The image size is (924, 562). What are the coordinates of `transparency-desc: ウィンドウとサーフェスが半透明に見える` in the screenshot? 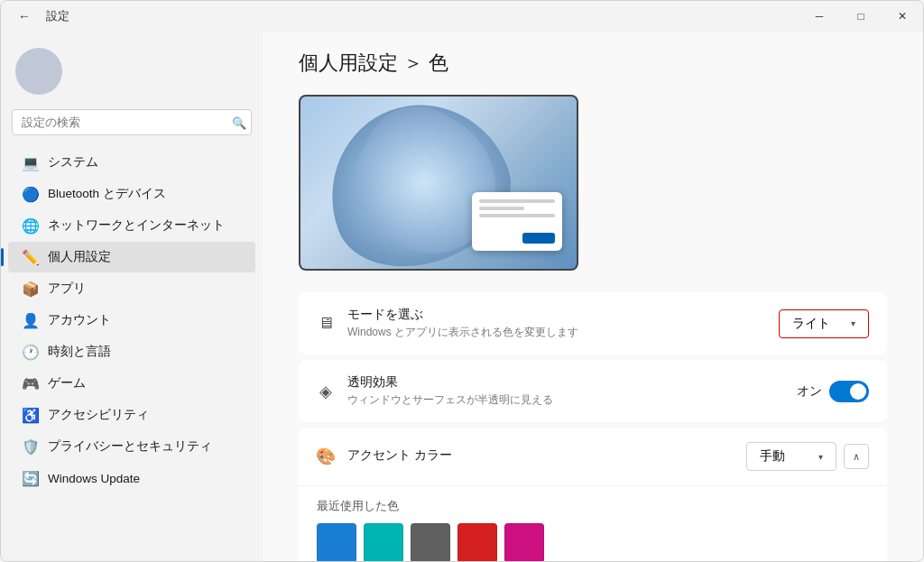 It's located at (566, 401).